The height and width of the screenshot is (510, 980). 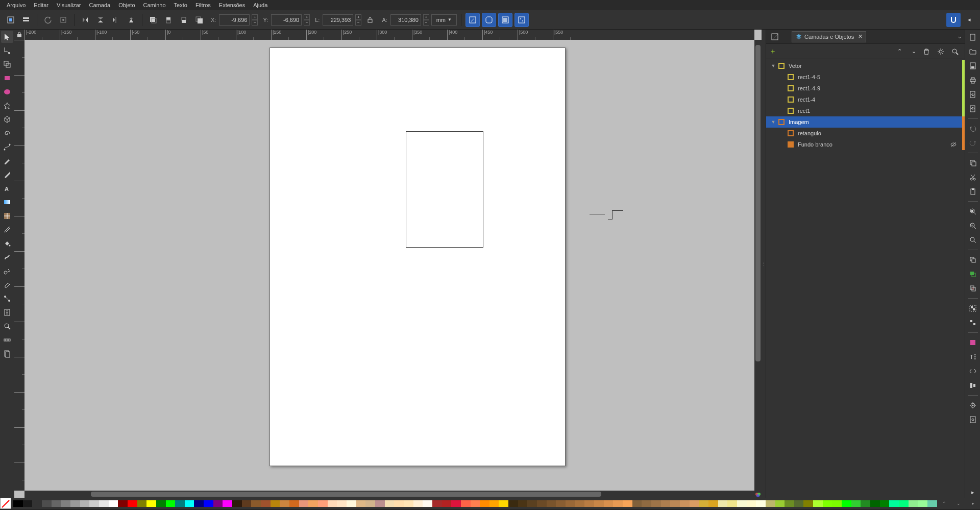 I want to click on xml-editor-icon, so click(x=973, y=371).